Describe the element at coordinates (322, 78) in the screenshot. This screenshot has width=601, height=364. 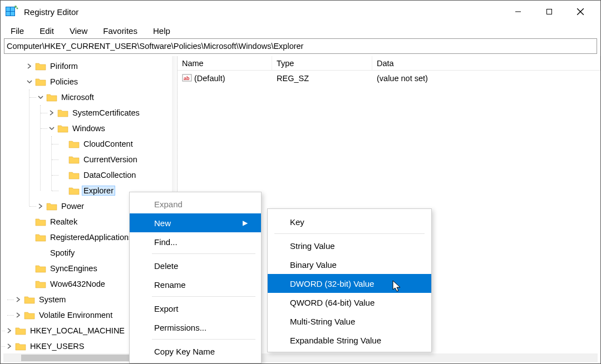
I see `list-cell-type: REG_SZ` at that location.